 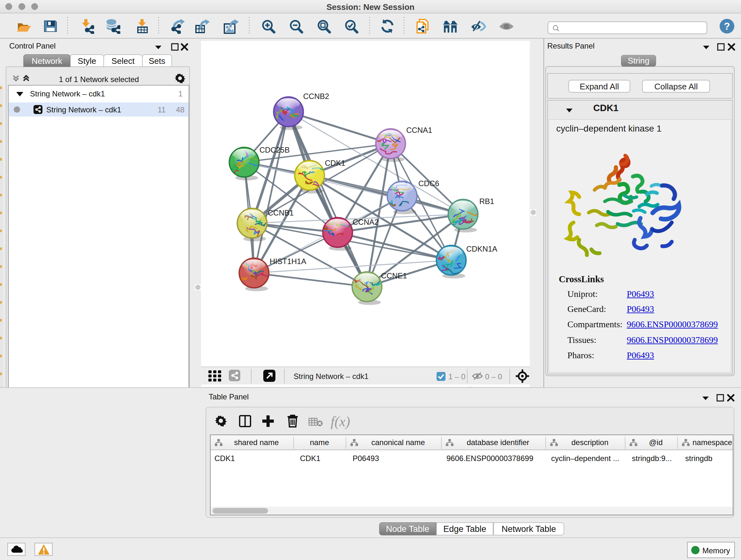 I want to click on svg-text: CCNE1, so click(x=394, y=276).